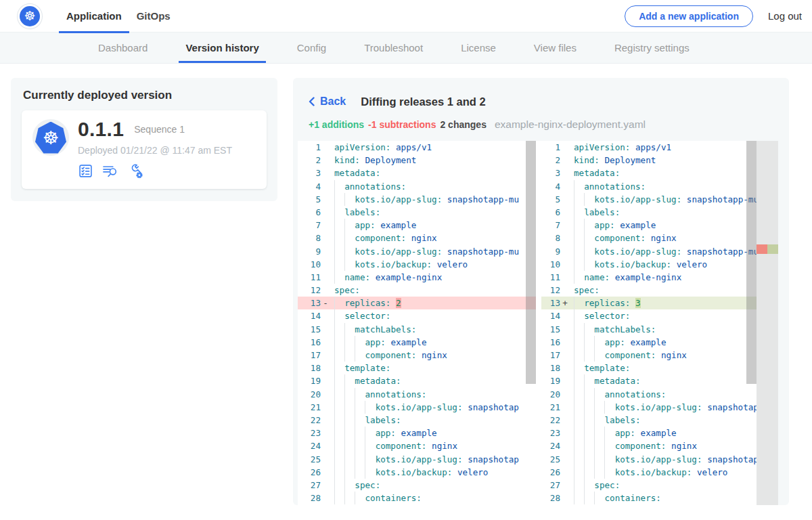 This screenshot has width=812, height=520. I want to click on yaml-key: kots.io/backup:, so click(633, 264).